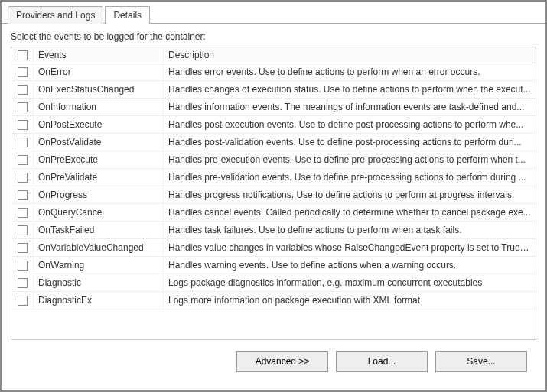 The image size is (547, 392). Describe the element at coordinates (98, 142) in the screenshot. I see `event-name: OnPostValidate` at that location.